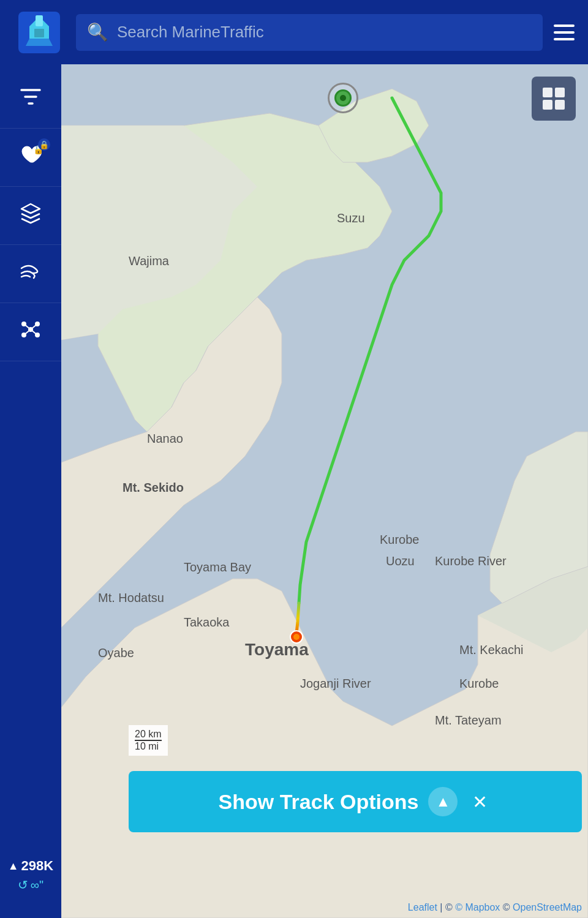 Image resolution: width=588 pixels, height=918 pixels. Describe the element at coordinates (31, 875) in the screenshot. I see `bottom-bar: ▲ 298K ↺ ∞"` at that location.